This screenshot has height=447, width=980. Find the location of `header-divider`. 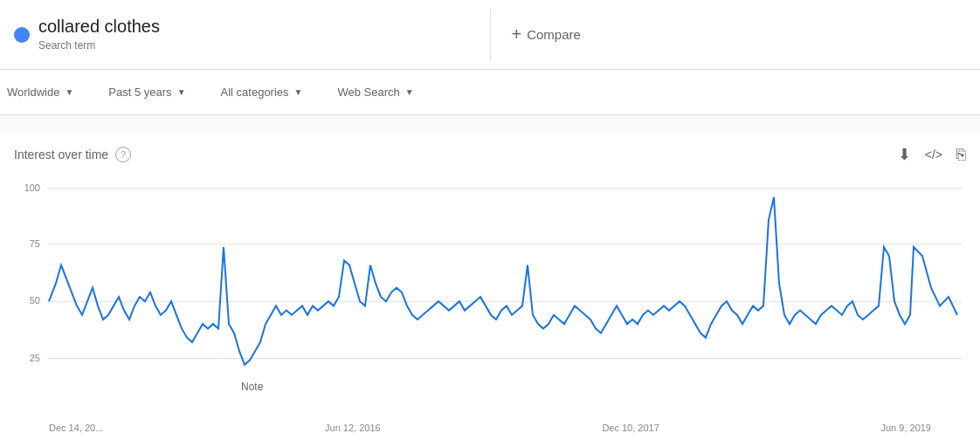

header-divider is located at coordinates (491, 35).